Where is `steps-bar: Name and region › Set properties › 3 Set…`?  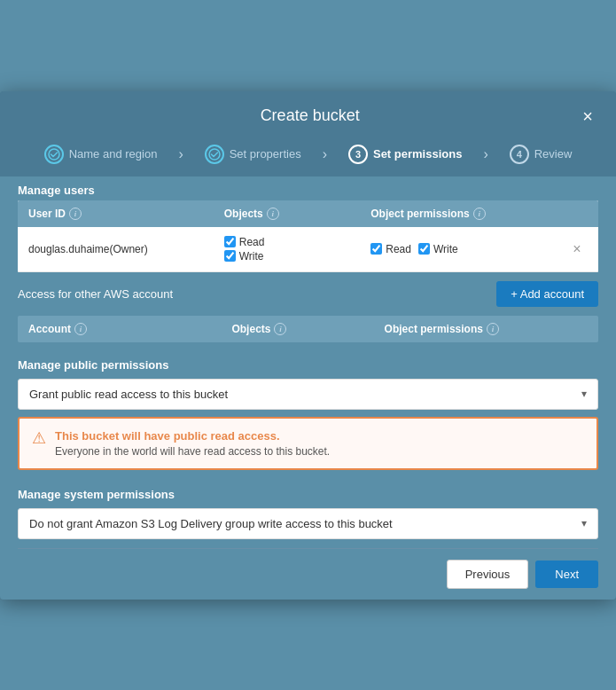
steps-bar: Name and region › Set properties › 3 Set… is located at coordinates (308, 157).